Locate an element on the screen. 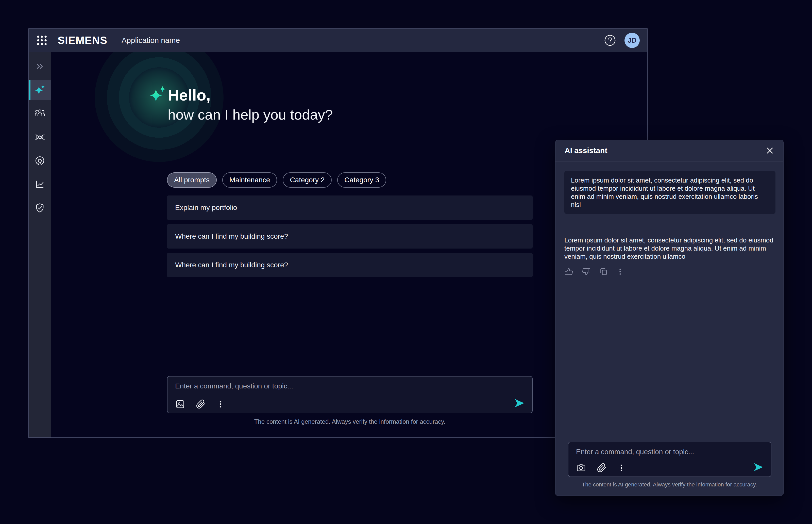  sparkle-icon is located at coordinates (40, 90).